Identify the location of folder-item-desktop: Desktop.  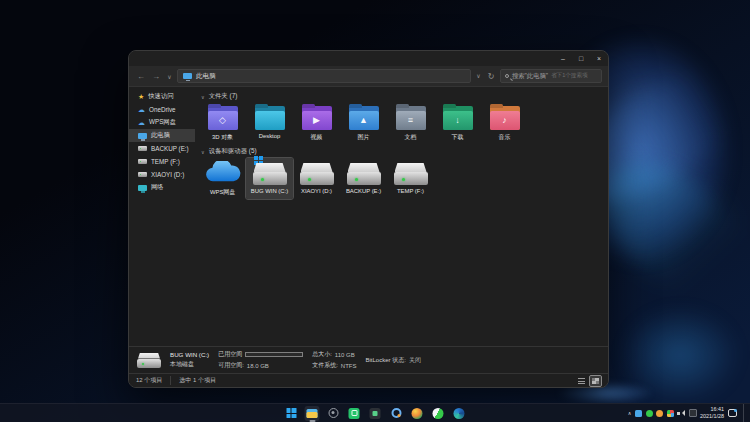
(270, 124).